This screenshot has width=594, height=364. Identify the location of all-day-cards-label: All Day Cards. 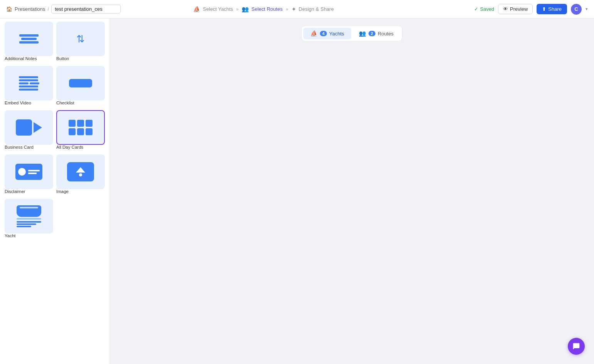
(81, 147).